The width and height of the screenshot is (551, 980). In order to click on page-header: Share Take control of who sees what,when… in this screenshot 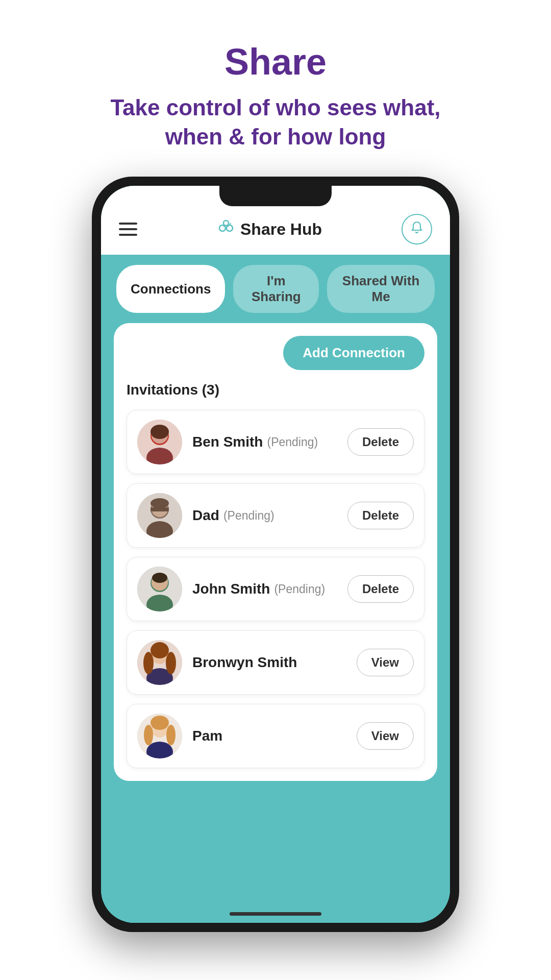, I will do `click(276, 96)`.